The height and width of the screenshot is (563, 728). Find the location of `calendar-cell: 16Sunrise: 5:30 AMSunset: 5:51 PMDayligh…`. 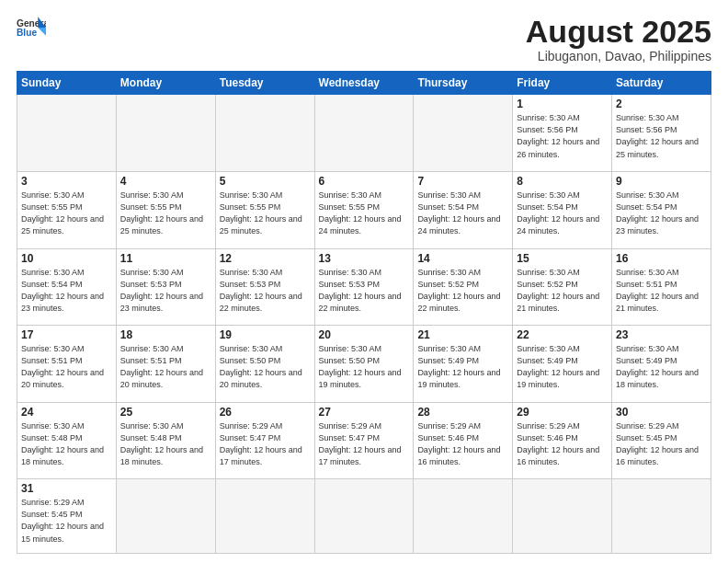

calendar-cell: 16Sunrise: 5:30 AMSunset: 5:51 PMDayligh… is located at coordinates (662, 287).